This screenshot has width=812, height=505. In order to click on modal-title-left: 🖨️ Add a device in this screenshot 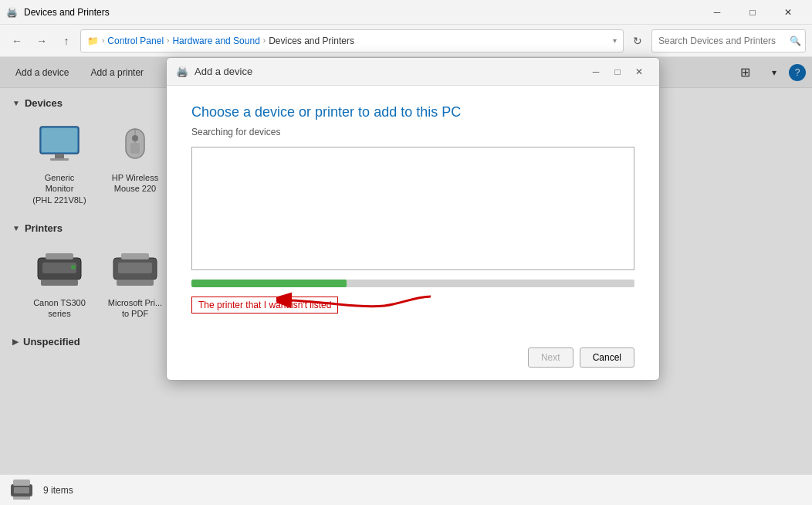, I will do `click(215, 71)`.